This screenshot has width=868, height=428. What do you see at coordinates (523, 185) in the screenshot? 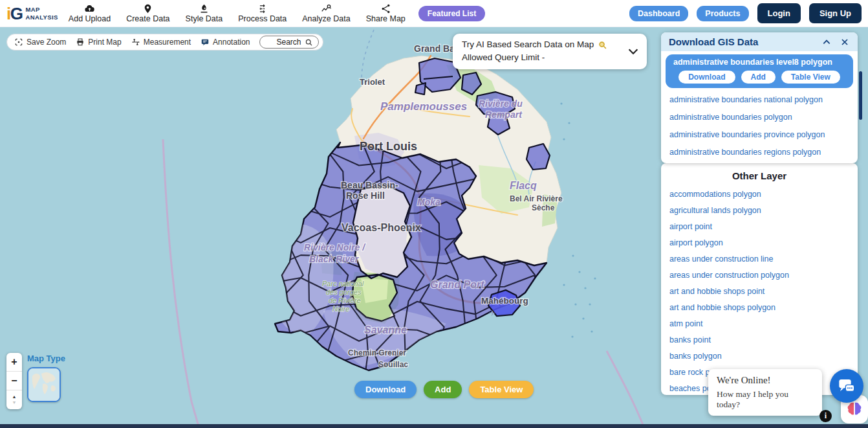
I see `map-label-flacq: Flacq` at bounding box center [523, 185].